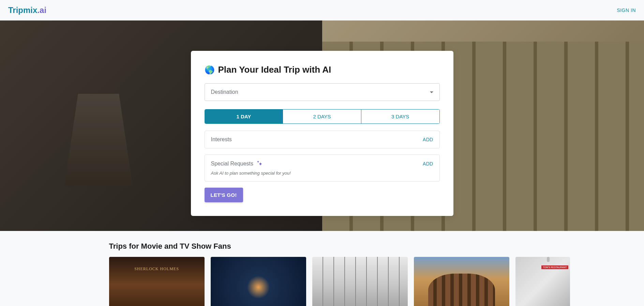 This screenshot has width=644, height=306. What do you see at coordinates (322, 168) in the screenshot?
I see `special-requests-panel: Special Requests ADD Ask AI to plan some…` at bounding box center [322, 168].